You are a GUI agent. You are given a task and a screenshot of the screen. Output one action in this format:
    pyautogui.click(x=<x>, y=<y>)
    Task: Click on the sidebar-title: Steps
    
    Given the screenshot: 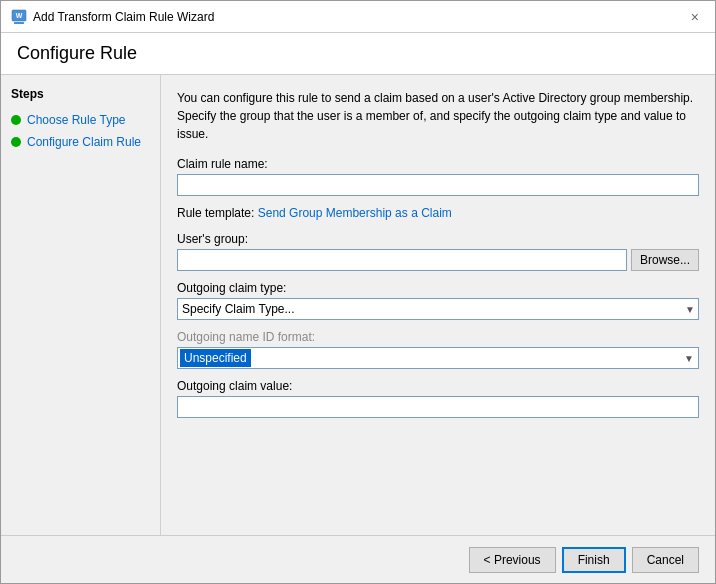 What is the action you would take?
    pyautogui.click(x=80, y=94)
    